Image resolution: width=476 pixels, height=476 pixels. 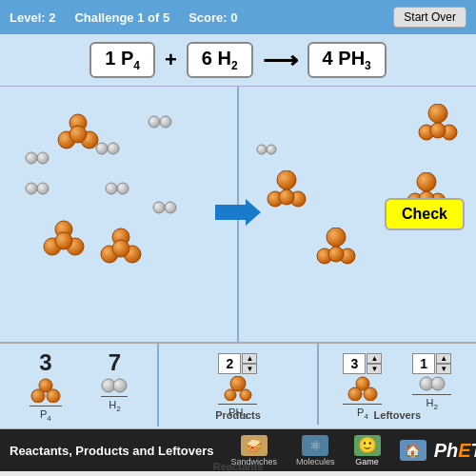 What do you see at coordinates (238, 61) in the screenshot?
I see `equation-bar: 1 P4 + 6 H2 ⟶ 4 PH3` at bounding box center [238, 61].